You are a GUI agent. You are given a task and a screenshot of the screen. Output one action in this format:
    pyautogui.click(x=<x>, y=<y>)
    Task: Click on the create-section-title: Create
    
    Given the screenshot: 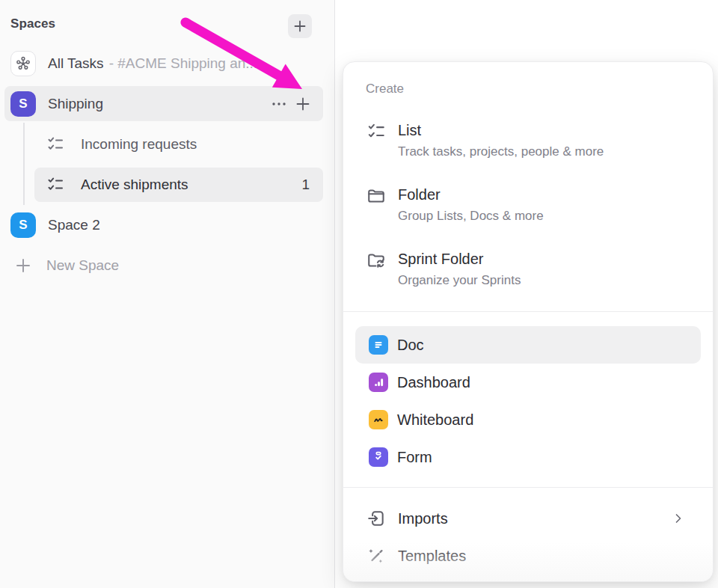 What is the action you would take?
    pyautogui.click(x=539, y=89)
    